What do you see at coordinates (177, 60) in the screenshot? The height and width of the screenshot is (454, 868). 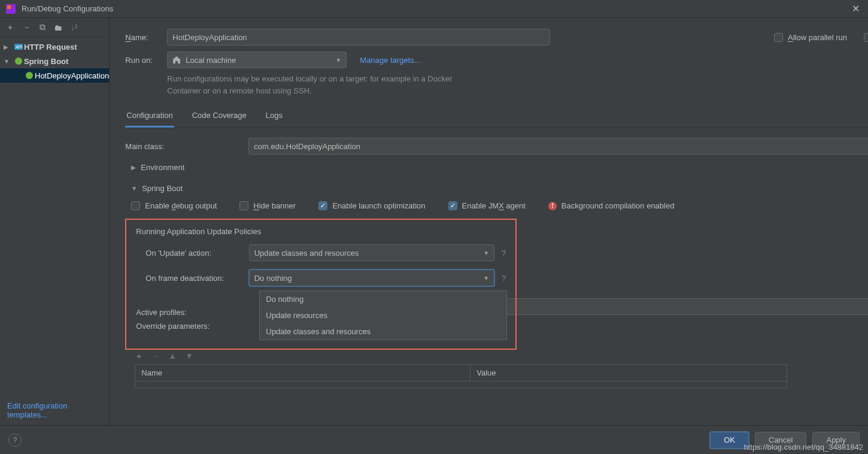 I see `home-icon` at bounding box center [177, 60].